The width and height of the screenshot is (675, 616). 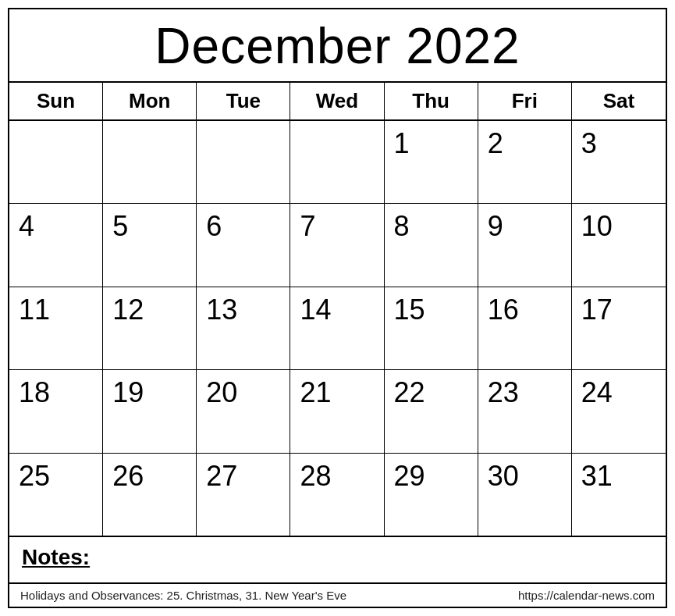 What do you see at coordinates (432, 101) in the screenshot?
I see `day-header-thu: Thu` at bounding box center [432, 101].